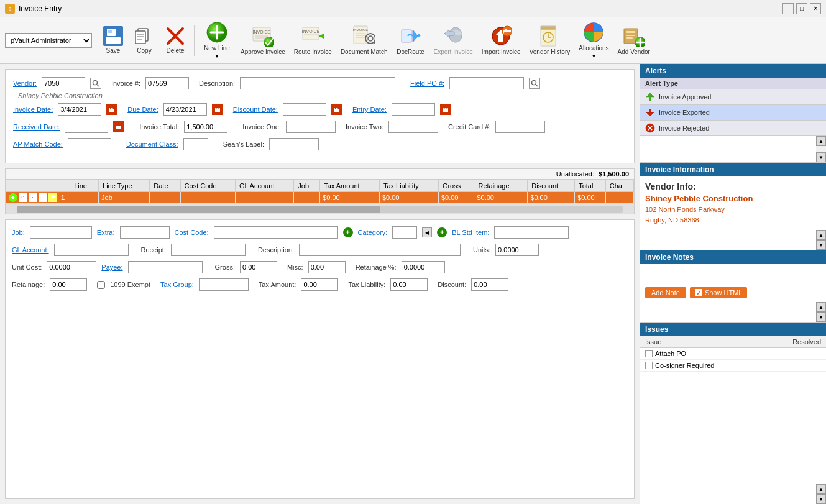 The image size is (826, 504). What do you see at coordinates (167, 83) in the screenshot?
I see `invoice-num-input` at bounding box center [167, 83].